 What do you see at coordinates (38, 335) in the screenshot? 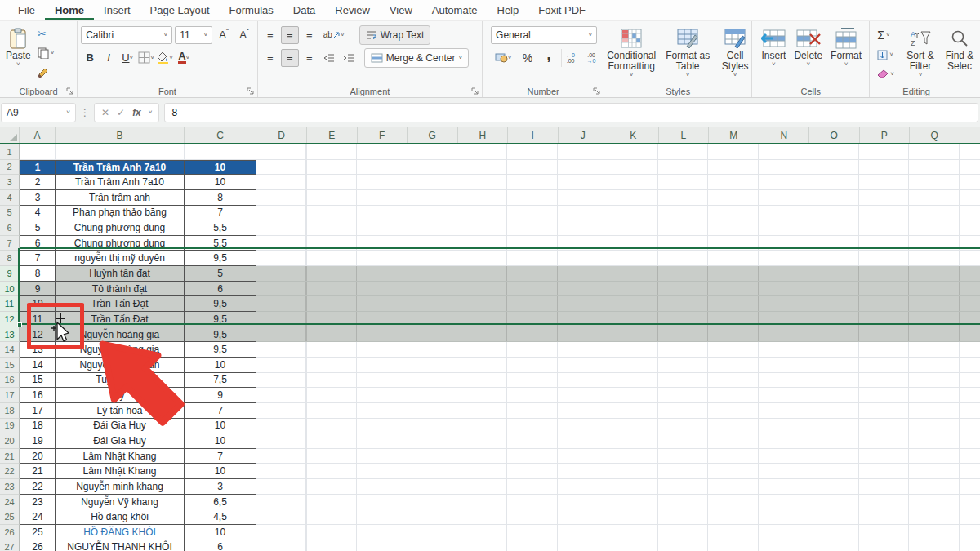
I see `cell-A13: 12` at bounding box center [38, 335].